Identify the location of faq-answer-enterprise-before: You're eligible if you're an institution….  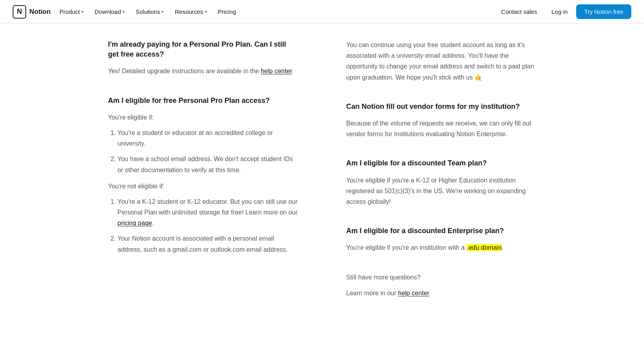
(406, 248).